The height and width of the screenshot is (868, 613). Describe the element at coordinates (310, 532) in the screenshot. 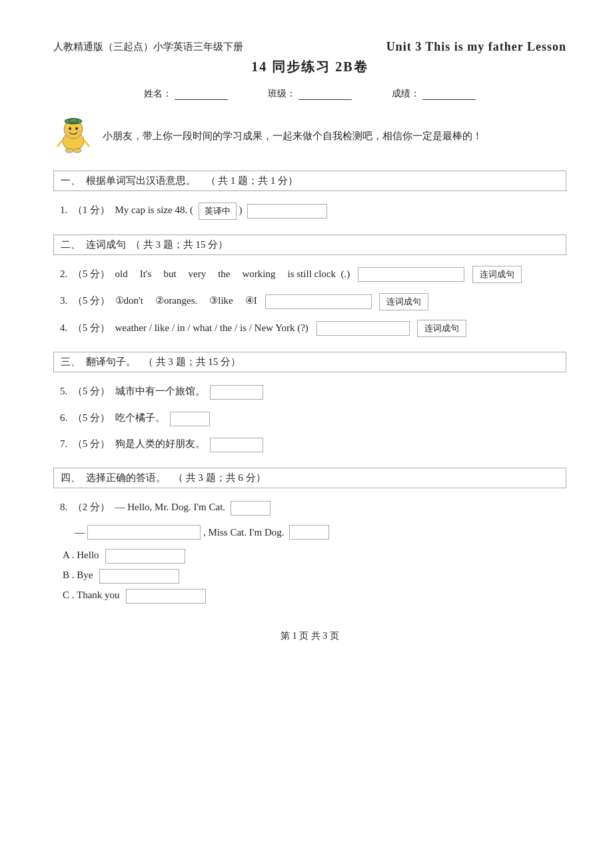

I see `q8-dialog-row: — , Miss Cat. I'm Dog.` at that location.